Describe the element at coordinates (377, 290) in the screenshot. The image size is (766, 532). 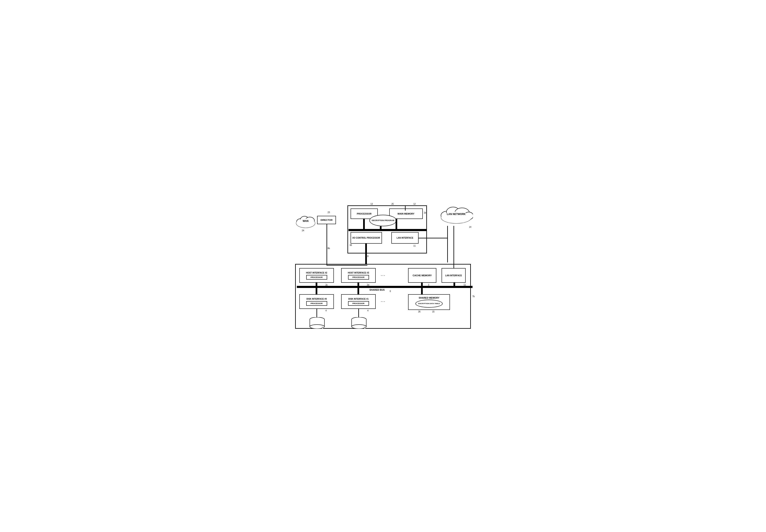
I see `shared-bus-label: SHARED BUS` at that location.